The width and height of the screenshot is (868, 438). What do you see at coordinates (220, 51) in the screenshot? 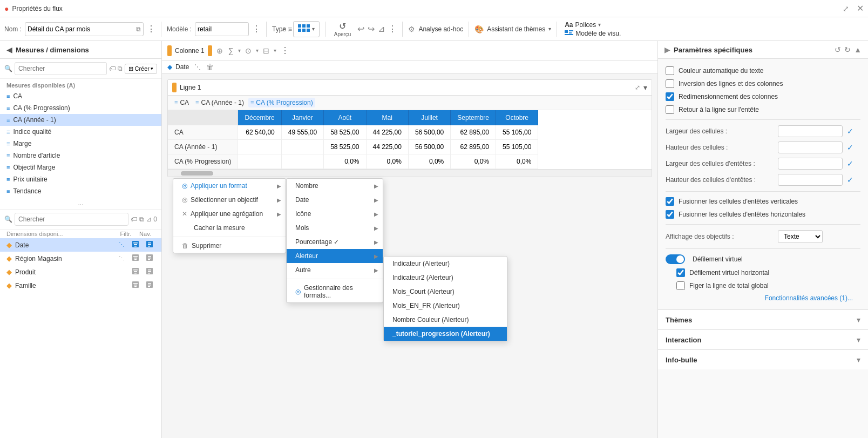
I see `format-icon: ⊕` at bounding box center [220, 51].